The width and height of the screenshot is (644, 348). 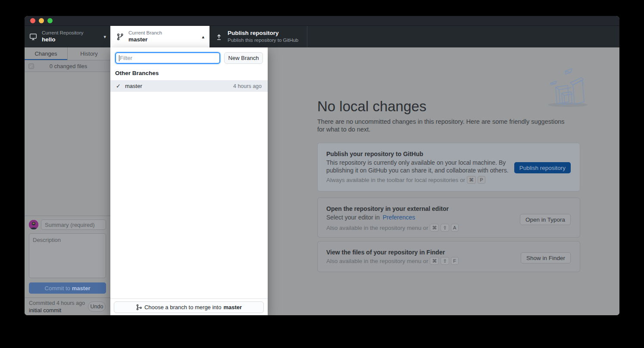 I want to click on publish-title: Publish repository, so click(x=265, y=34).